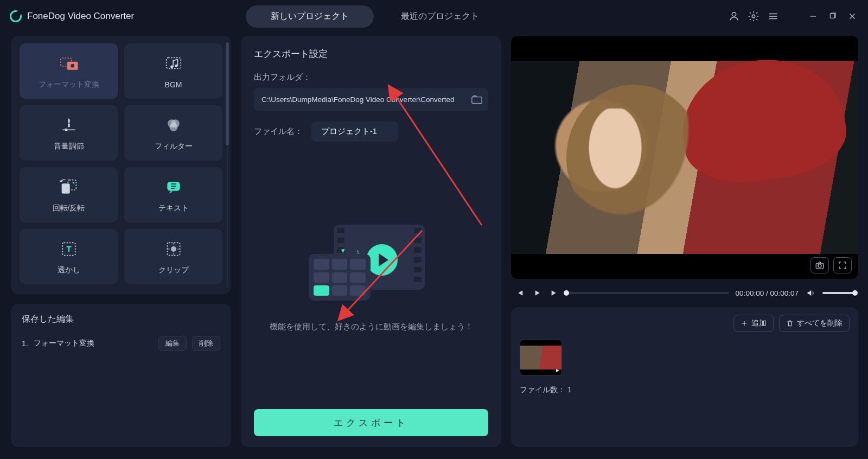  What do you see at coordinates (358, 100) in the screenshot?
I see `output-folder-path: C:\Users\DumpMedia\FoneDog Video Convert…` at bounding box center [358, 100].